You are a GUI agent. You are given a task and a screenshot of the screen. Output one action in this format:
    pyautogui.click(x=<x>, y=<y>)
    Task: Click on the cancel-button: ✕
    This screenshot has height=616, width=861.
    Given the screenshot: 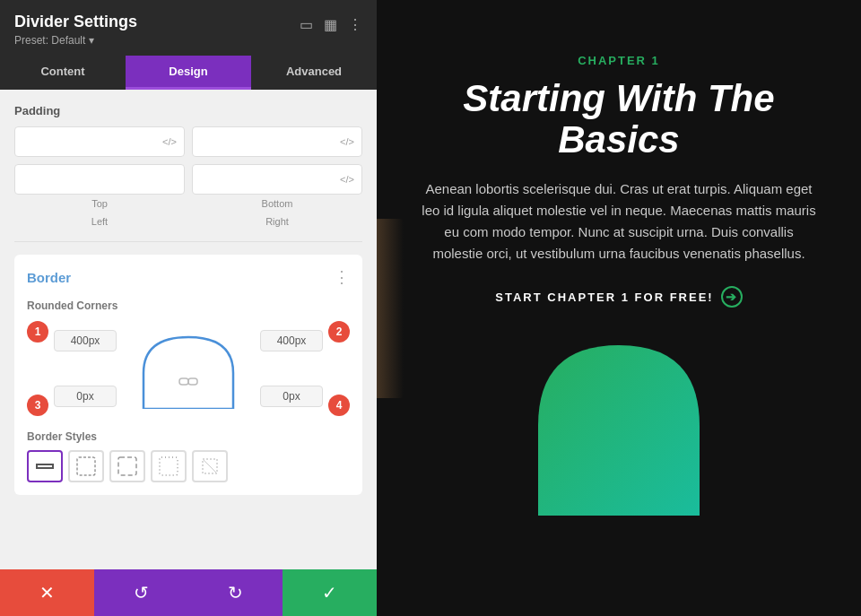 What is the action you would take?
    pyautogui.click(x=47, y=593)
    